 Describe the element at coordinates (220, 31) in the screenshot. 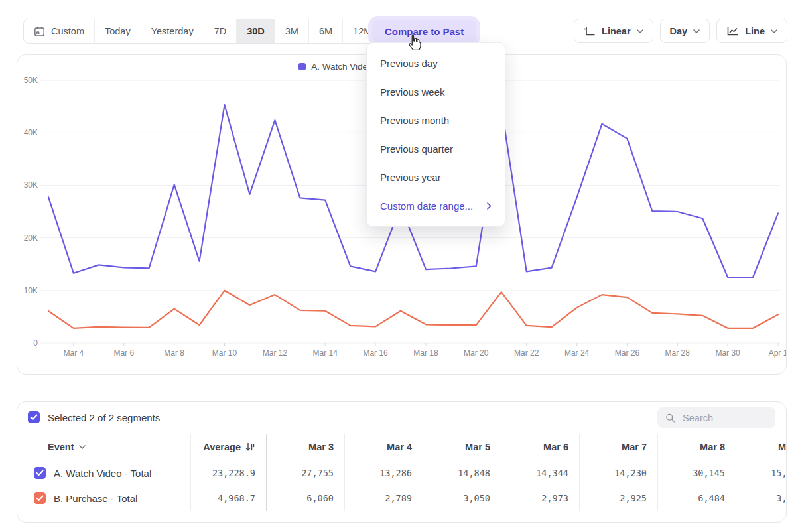

I see `range-button-label: 7D` at that location.